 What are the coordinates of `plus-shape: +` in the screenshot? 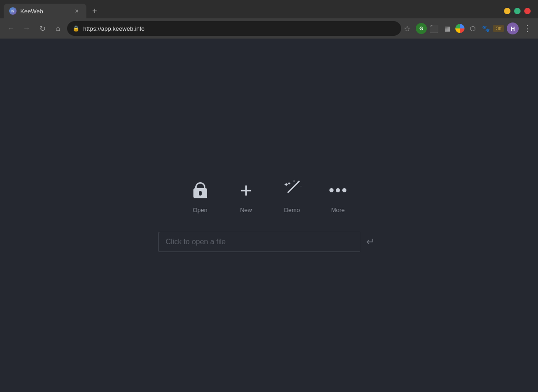 It's located at (246, 190).